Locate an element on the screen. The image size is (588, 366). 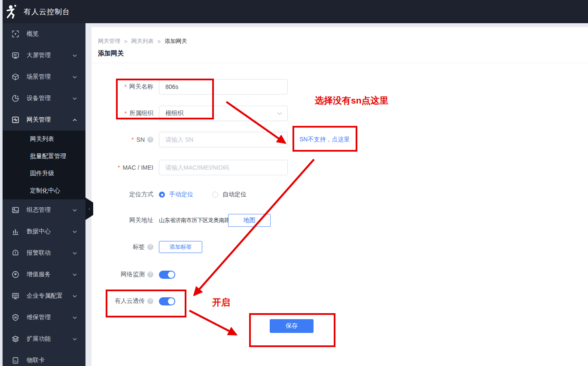
sidebar-item-label: 物联卡 is located at coordinates (36, 360).